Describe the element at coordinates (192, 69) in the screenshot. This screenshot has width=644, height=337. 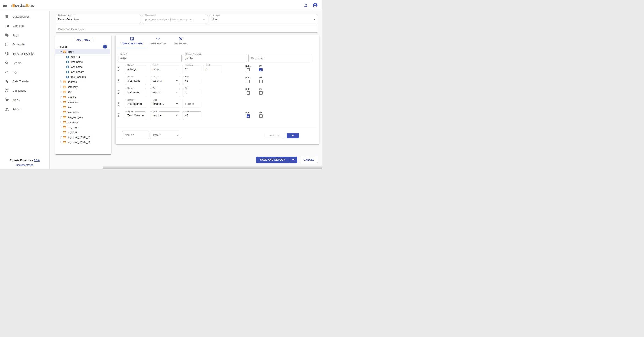
I see `precision-field: Precision` at that location.